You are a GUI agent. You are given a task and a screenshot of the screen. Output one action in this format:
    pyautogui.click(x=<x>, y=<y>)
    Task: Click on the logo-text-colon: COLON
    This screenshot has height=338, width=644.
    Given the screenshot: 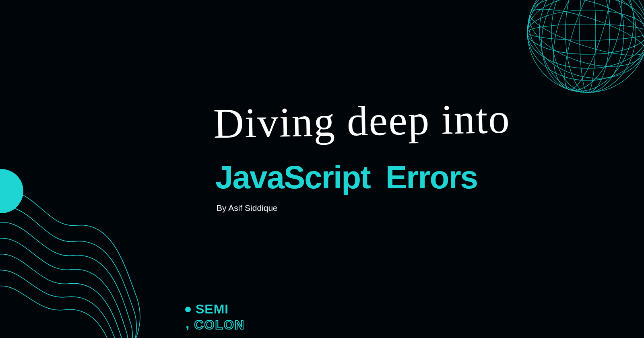 What is the action you would take?
    pyautogui.click(x=219, y=325)
    